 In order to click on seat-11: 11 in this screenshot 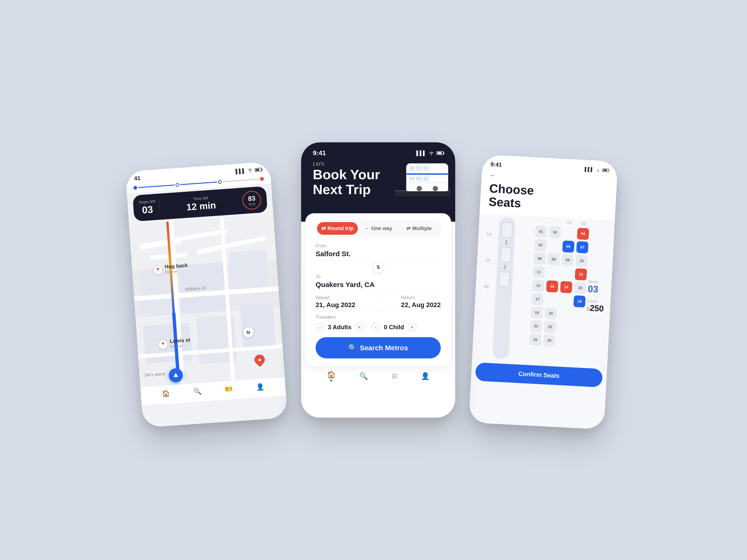, I will do `click(539, 272)`.